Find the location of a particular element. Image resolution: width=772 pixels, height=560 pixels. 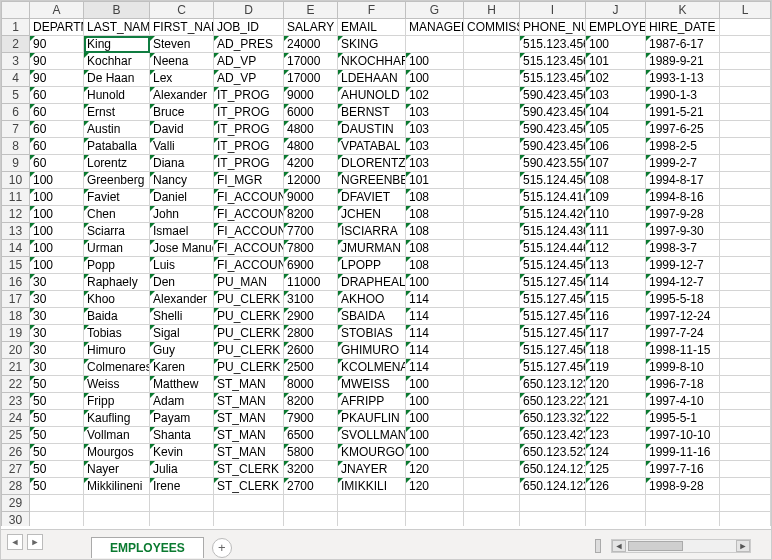

col-header-C: C is located at coordinates (182, 10).